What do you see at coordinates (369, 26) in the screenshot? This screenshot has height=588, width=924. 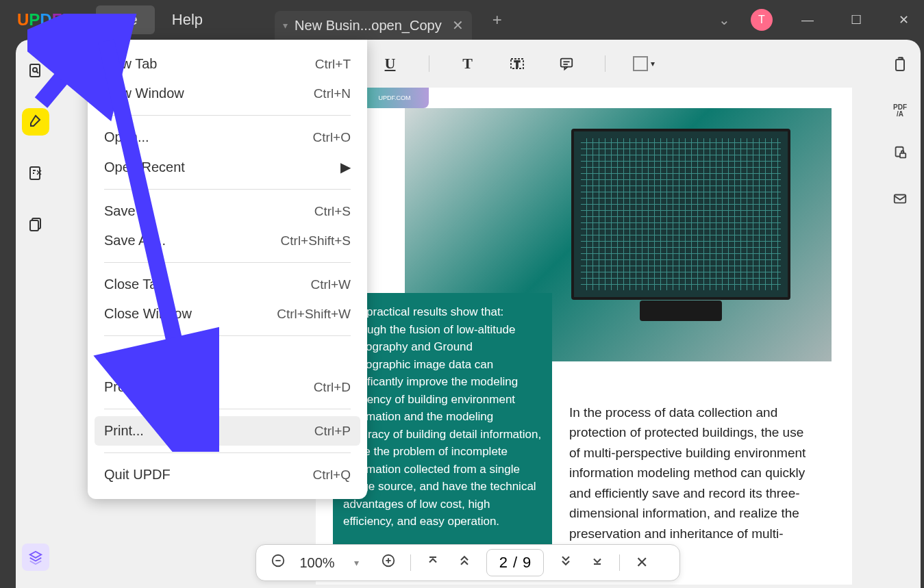 I see `tab-title: New Busin...open_Copy` at bounding box center [369, 26].